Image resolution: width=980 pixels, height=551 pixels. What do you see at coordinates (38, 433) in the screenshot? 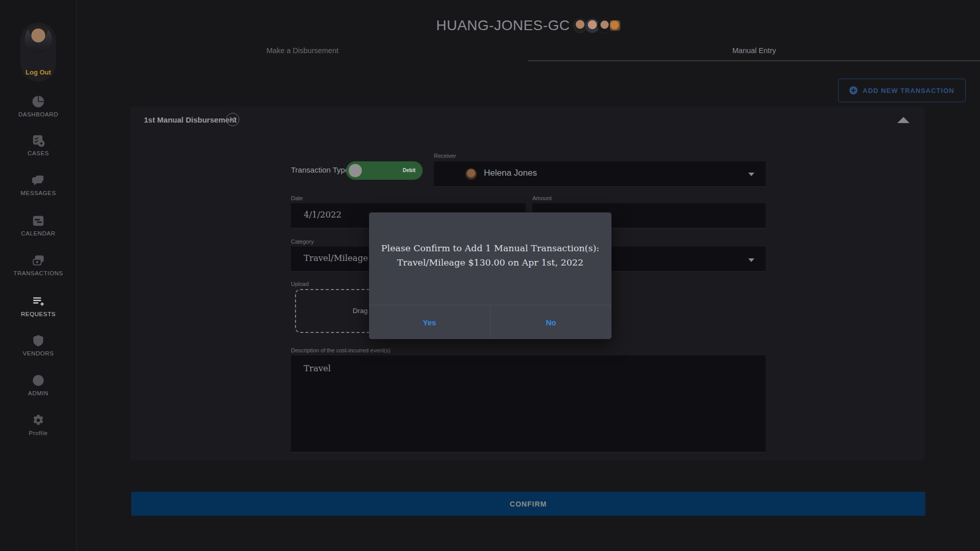
I see `sidebar-item-label: Profile` at bounding box center [38, 433].